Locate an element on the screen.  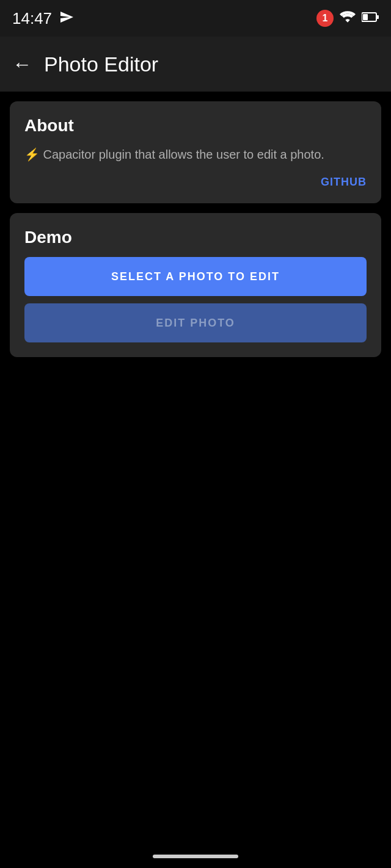
demo-section-title: Demo is located at coordinates (196, 237).